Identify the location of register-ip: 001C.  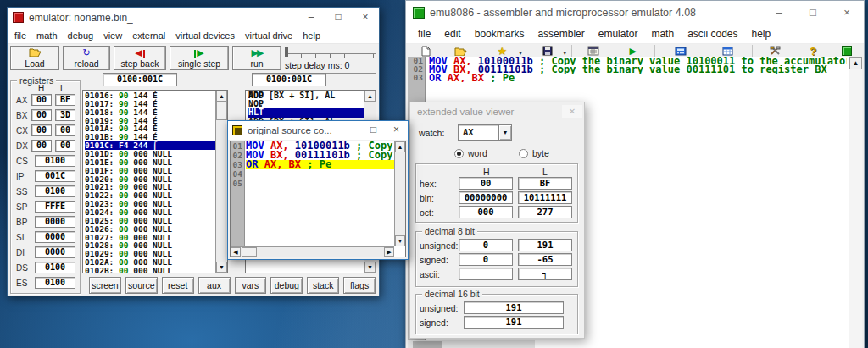
(55, 176).